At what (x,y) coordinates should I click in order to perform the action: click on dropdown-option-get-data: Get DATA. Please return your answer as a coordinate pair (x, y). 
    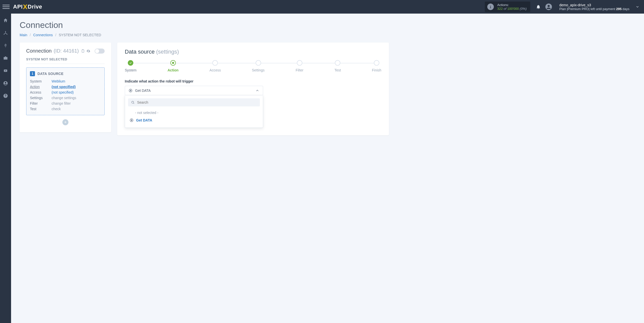
    Looking at the image, I should click on (194, 120).